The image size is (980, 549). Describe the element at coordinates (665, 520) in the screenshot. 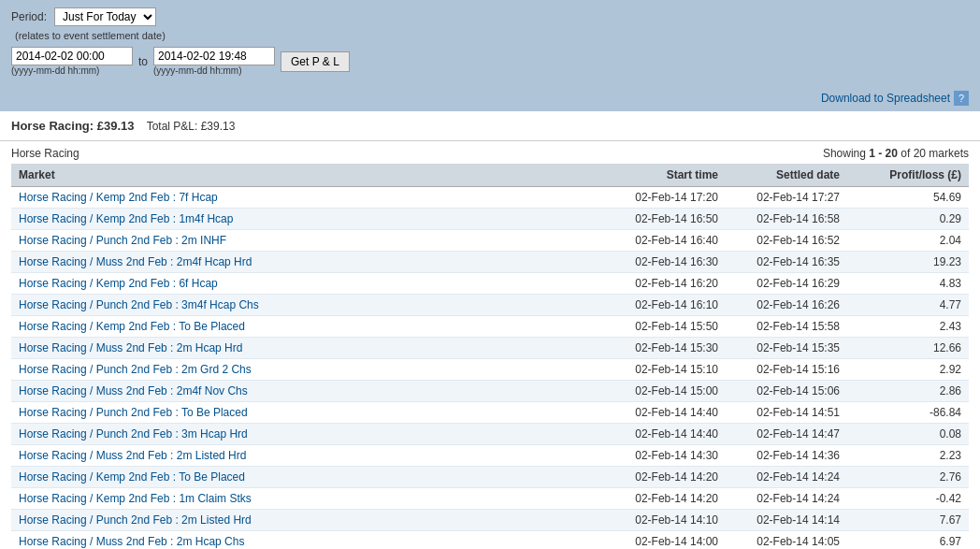

I see `start-time-cell: 02-Feb-14 14:10` at that location.